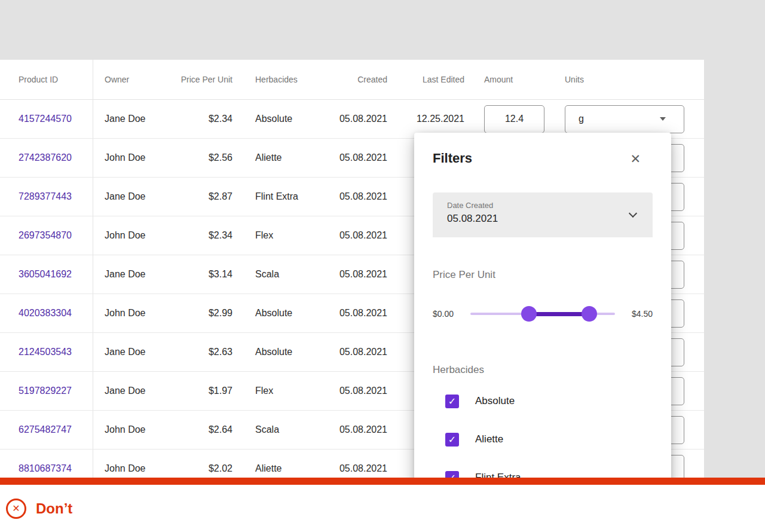  Describe the element at coordinates (559, 314) in the screenshot. I see `slider-track-fill` at that location.